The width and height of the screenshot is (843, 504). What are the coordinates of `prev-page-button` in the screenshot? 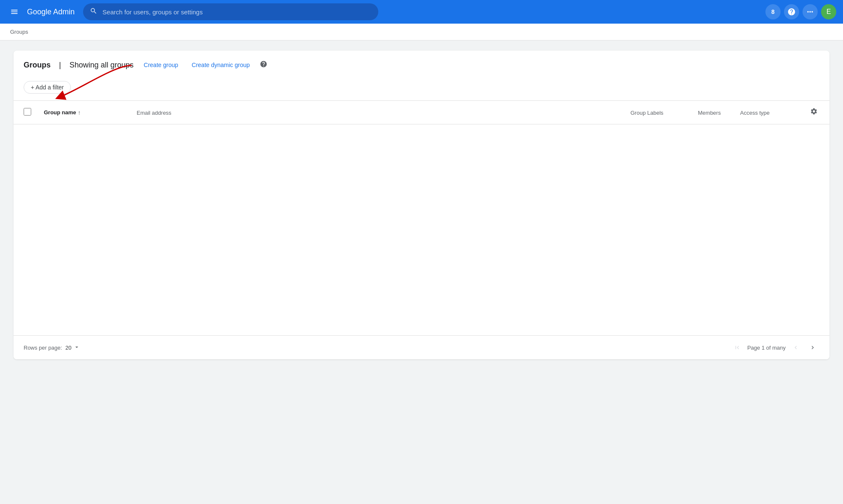 It's located at (796, 348).